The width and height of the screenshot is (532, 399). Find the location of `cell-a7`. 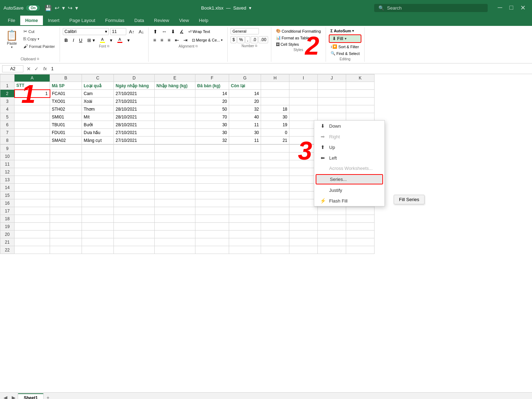

cell-a7 is located at coordinates (32, 133).